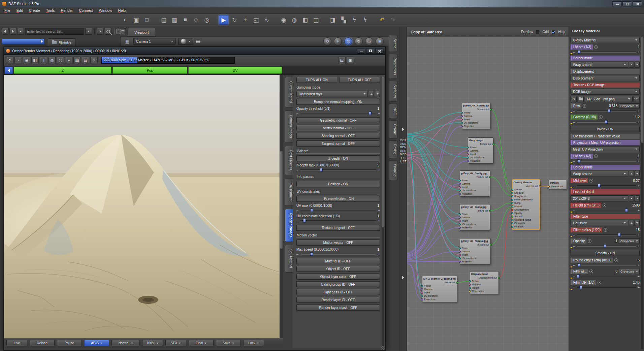  What do you see at coordinates (338, 284) in the screenshot?
I see `baking-group-id-toggle: Baking group ID - OFF` at bounding box center [338, 284].